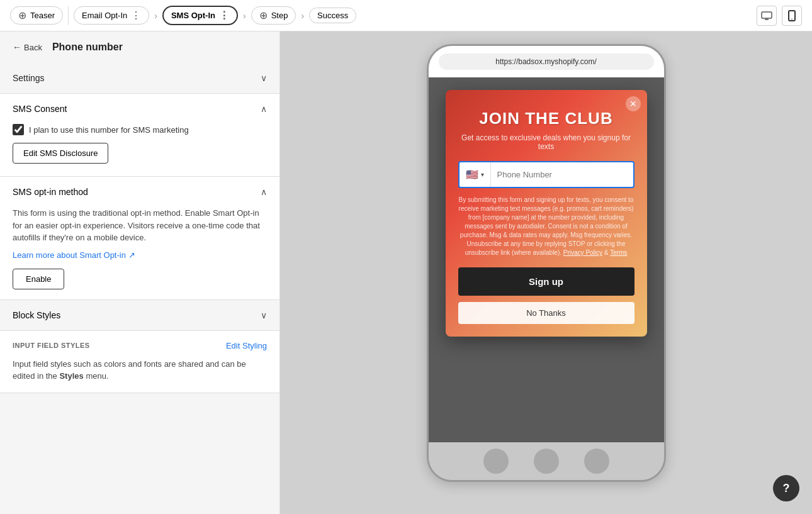  What do you see at coordinates (406, 16) in the screenshot?
I see `top-nav: ⊕ Teaser Email Opt-In ⋮ › SMS Opt-In ⋮ ›…` at bounding box center [406, 16].